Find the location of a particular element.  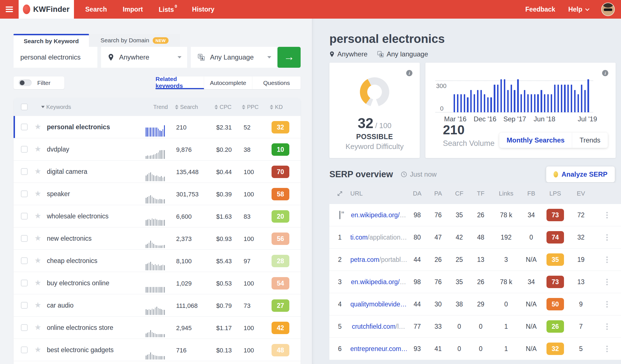

column-lps: LPS is located at coordinates (555, 194).